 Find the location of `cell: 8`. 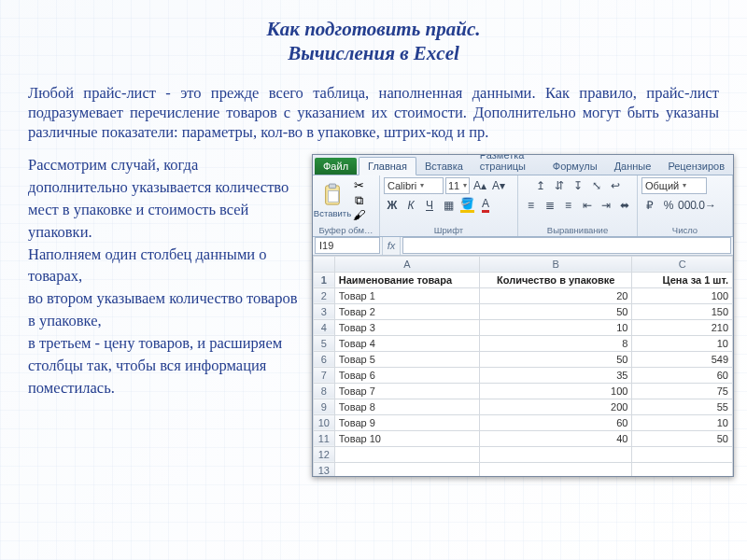

cell: 8 is located at coordinates (555, 343).